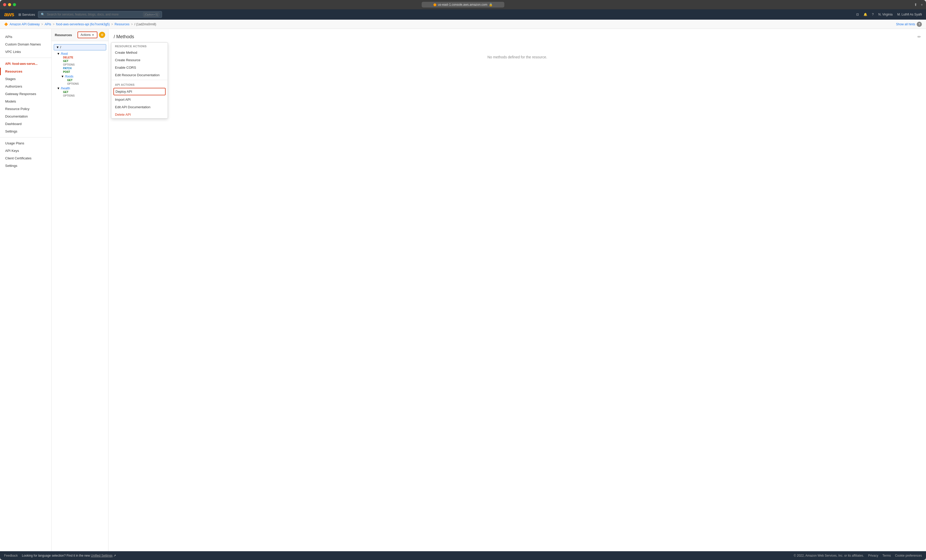 The width and height of the screenshot is (926, 560). Describe the element at coordinates (139, 60) in the screenshot. I see `create-resource-item: Create Resource` at that location.